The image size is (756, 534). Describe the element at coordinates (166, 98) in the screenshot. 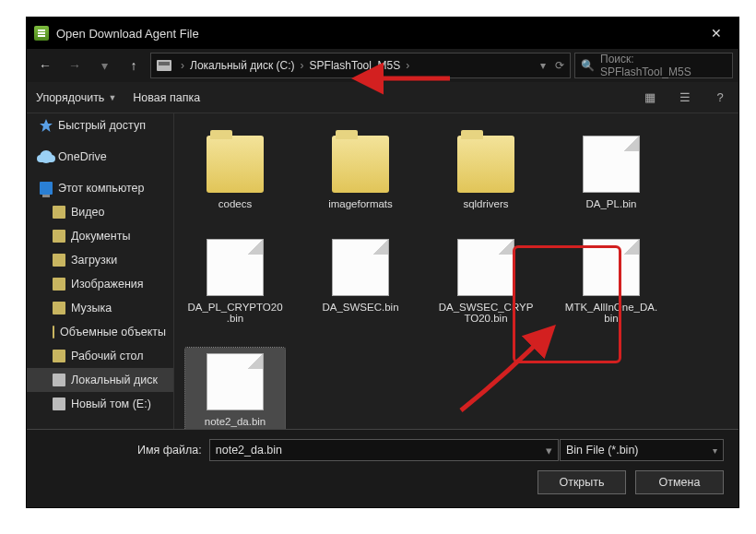

I see `new-folder-button: Новая папка` at that location.